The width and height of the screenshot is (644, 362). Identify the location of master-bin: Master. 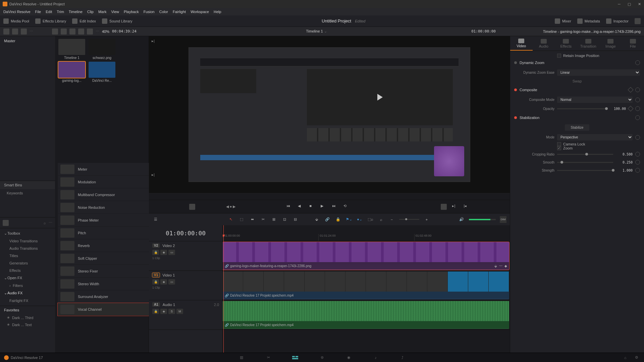
(28, 41).